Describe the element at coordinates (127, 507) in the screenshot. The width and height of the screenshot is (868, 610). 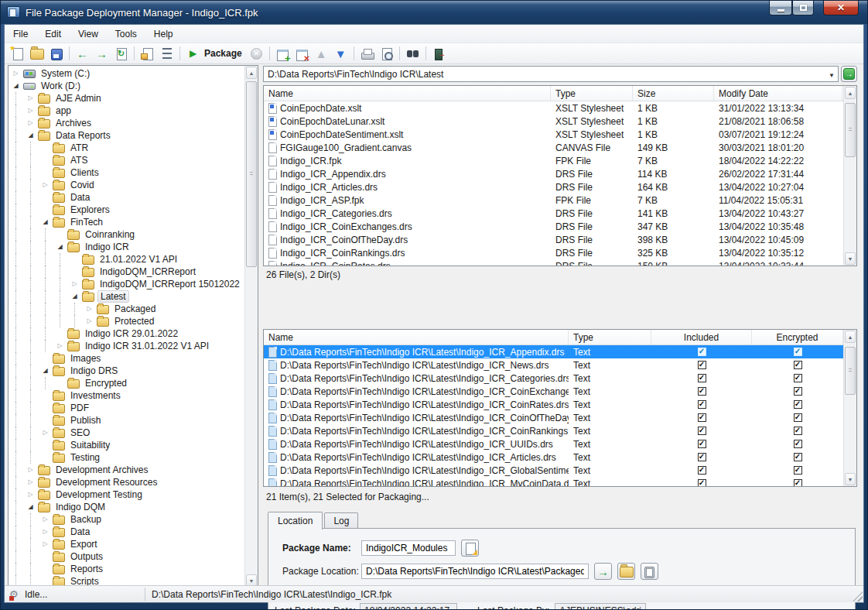
I see `tree-item: ◢Indigo DQM` at that location.